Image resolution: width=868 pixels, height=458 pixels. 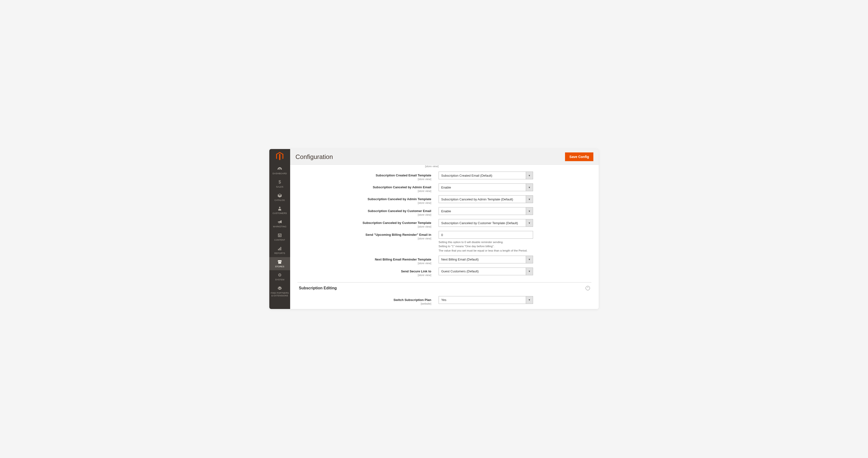 What do you see at coordinates (280, 171) in the screenshot?
I see `nav-dashboard: DASHBOARD` at bounding box center [280, 171].